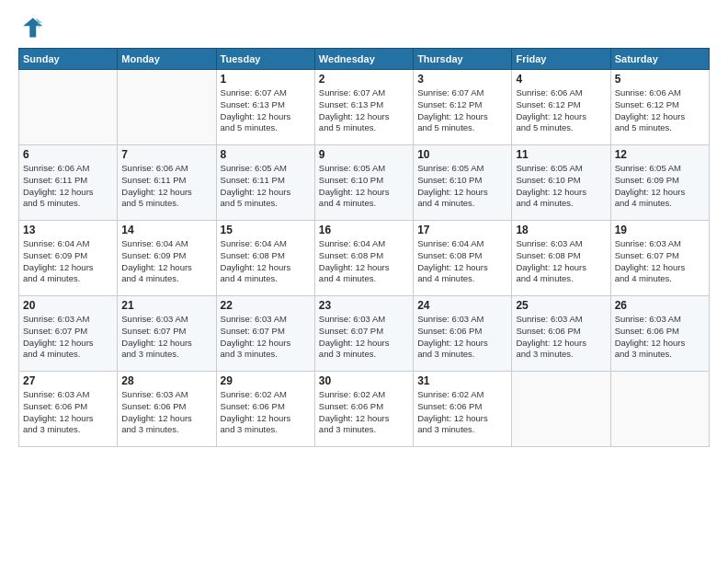  Describe the element at coordinates (462, 381) in the screenshot. I see `day-number: 31` at that location.